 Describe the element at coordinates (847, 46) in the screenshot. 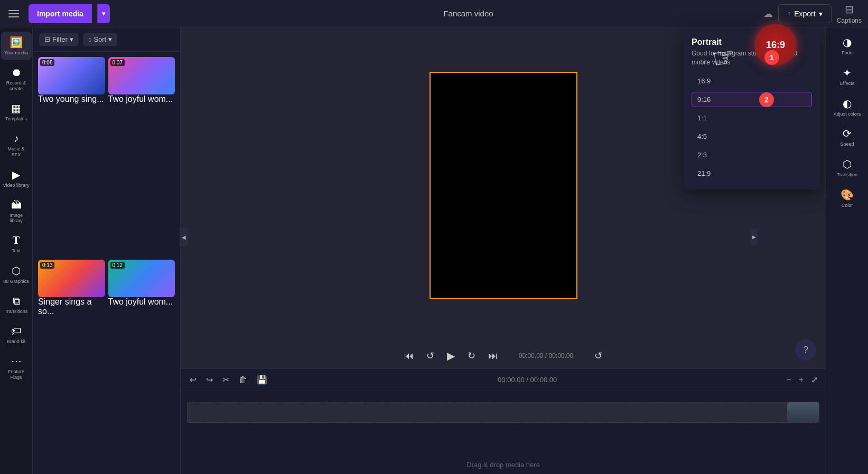

I see `right-tool-fade: ◑ Fade` at that location.